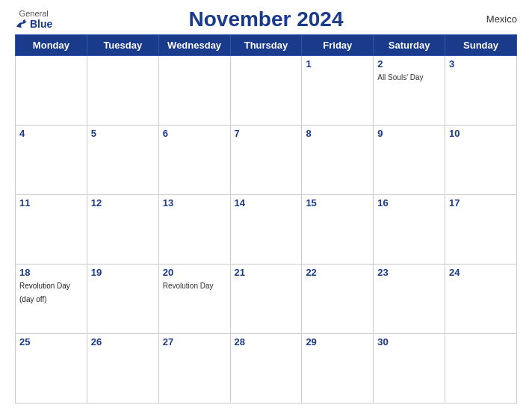  What do you see at coordinates (194, 342) in the screenshot?
I see `day-number: 27` at bounding box center [194, 342].